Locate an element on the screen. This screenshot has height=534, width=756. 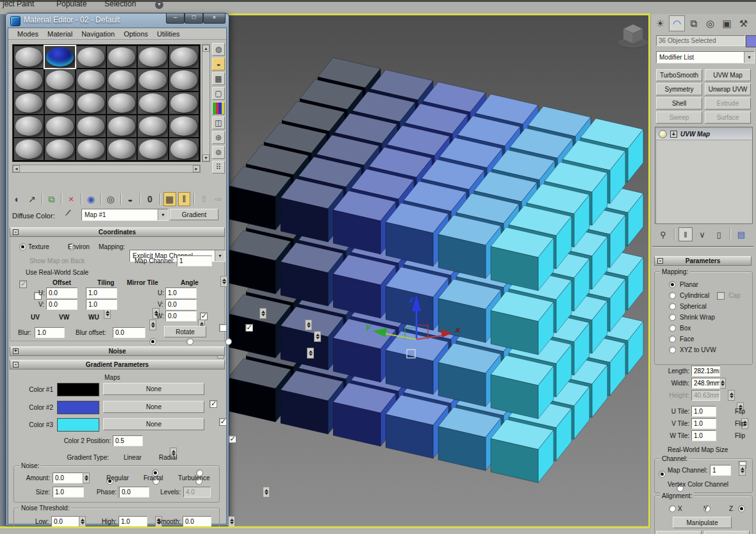
material-sample-slot-active is located at coordinates (60, 57).